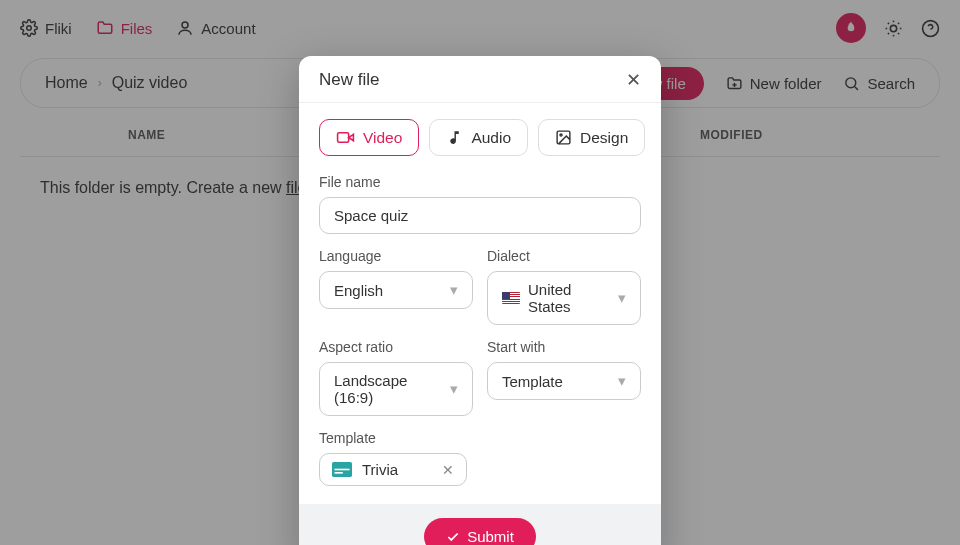  Describe the element at coordinates (564, 286) in the screenshot. I see `dialect-field: Dialect United States ▾` at that location.